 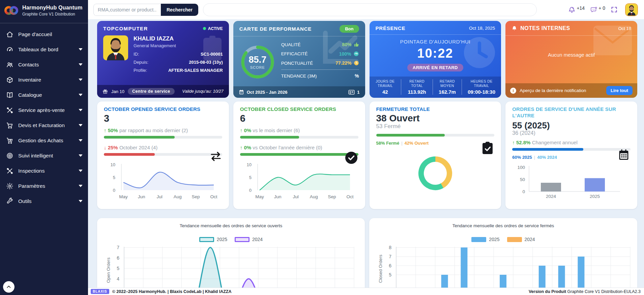 I want to click on sidebar-item-label: Outils, so click(x=25, y=201).